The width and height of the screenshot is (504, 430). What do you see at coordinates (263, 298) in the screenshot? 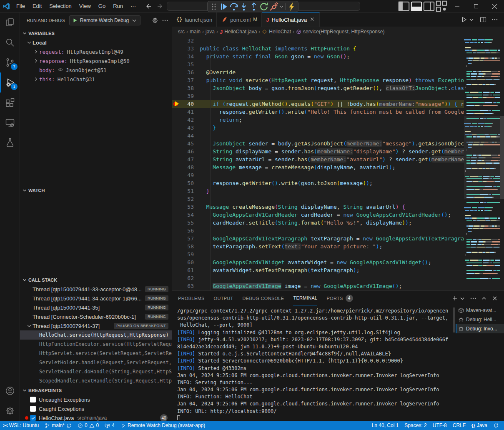
I see `panel-tab-debug-console: DEBUG CONSOLE` at bounding box center [263, 298].